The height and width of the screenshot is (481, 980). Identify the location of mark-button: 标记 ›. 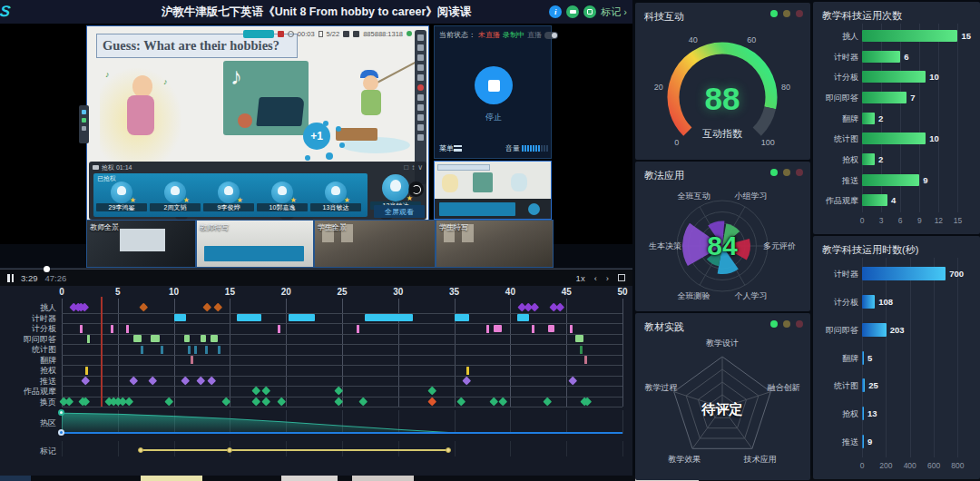
(613, 13).